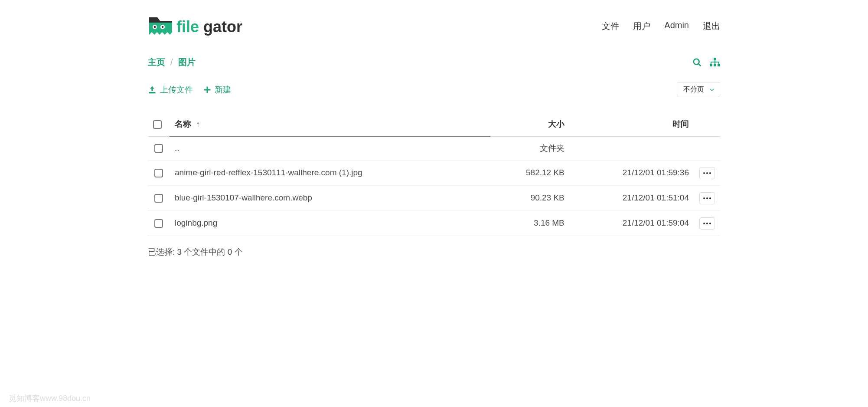 The width and height of the screenshot is (868, 407). What do you see at coordinates (223, 90) in the screenshot?
I see `new-label: 新建` at bounding box center [223, 90].